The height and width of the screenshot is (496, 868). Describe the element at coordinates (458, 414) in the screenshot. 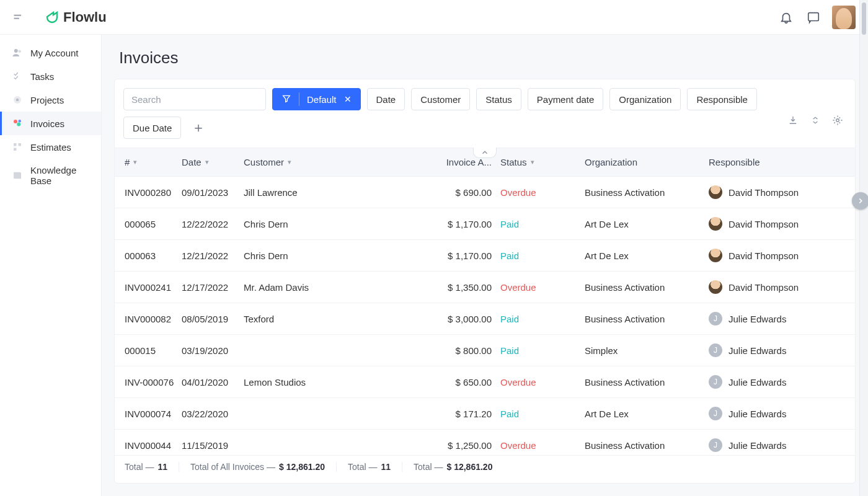

I see `cell-amount: $ 171.20` at that location.